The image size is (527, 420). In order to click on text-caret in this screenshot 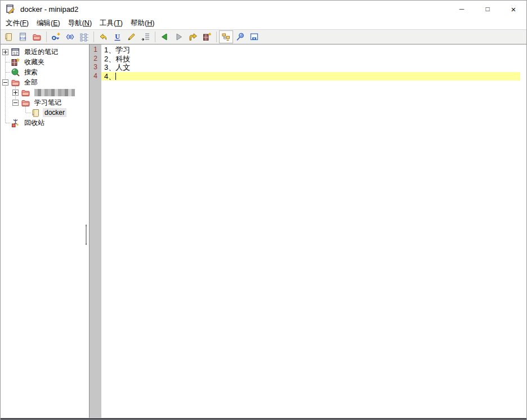, I will do `click(116, 77)`.